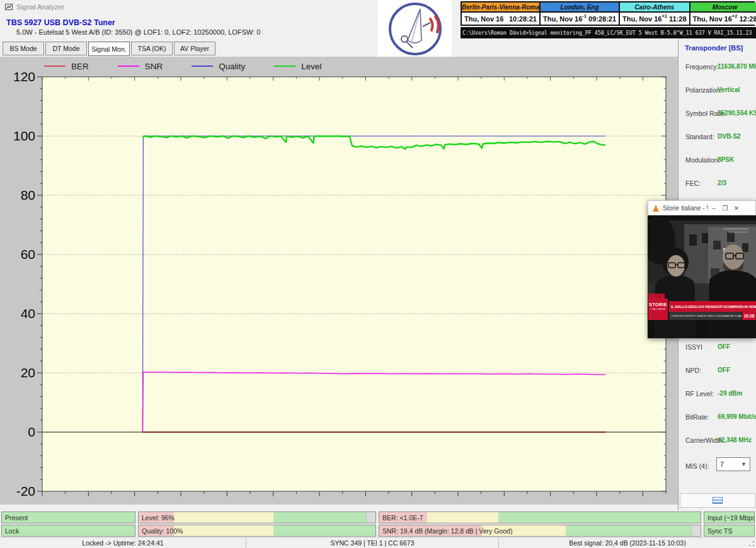 The image size is (756, 548). I want to click on ticker-time: 10:28, so click(749, 316).